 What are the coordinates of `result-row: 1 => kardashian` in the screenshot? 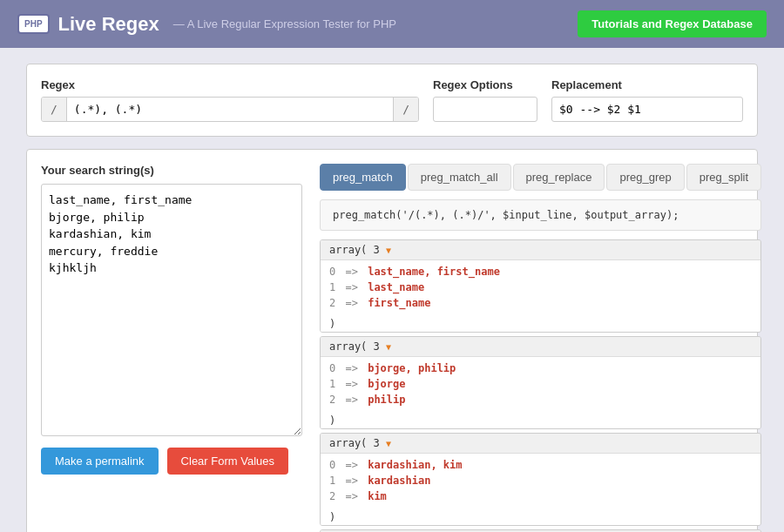 It's located at (540, 481).